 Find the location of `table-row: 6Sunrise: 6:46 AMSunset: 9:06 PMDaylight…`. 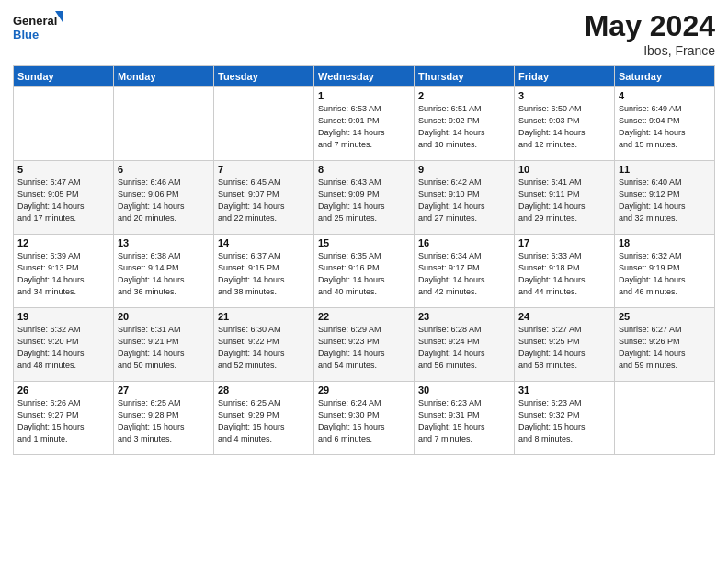

table-row: 6Sunrise: 6:46 AMSunset: 9:06 PMDaylight… is located at coordinates (164, 198).